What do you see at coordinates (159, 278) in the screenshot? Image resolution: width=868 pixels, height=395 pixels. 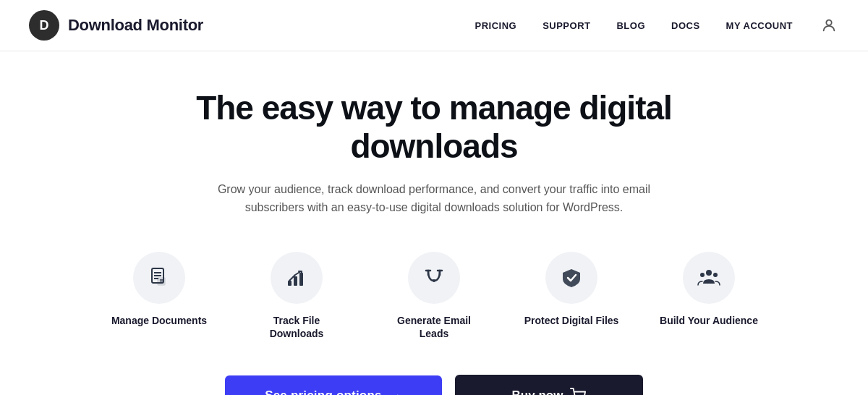 I see `document-icon` at bounding box center [159, 278].